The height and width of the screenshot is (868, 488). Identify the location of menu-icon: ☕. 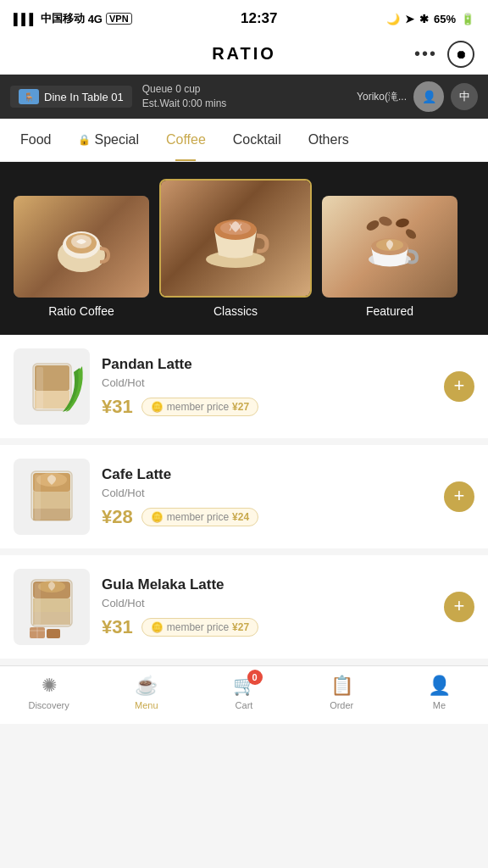
(146, 686).